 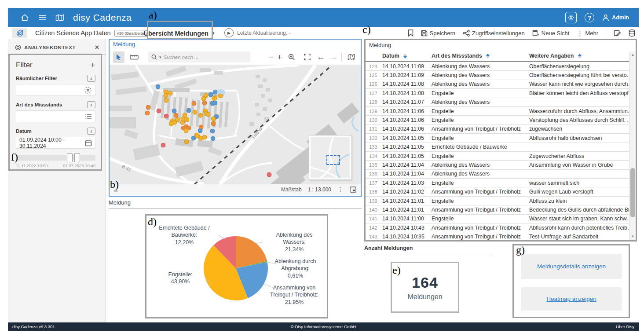 What do you see at coordinates (88, 117) in the screenshot?
I see `list-icon` at bounding box center [88, 117].